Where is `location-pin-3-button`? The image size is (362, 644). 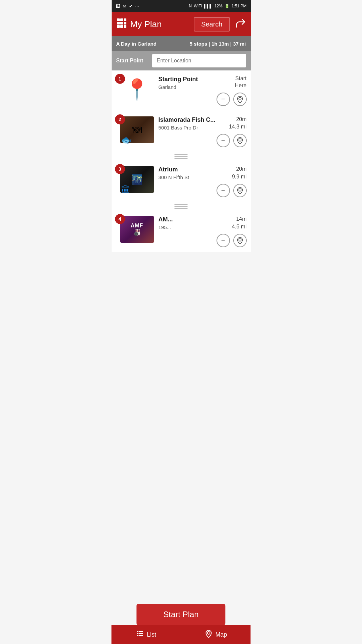
location-pin-3-button is located at coordinates (240, 191).